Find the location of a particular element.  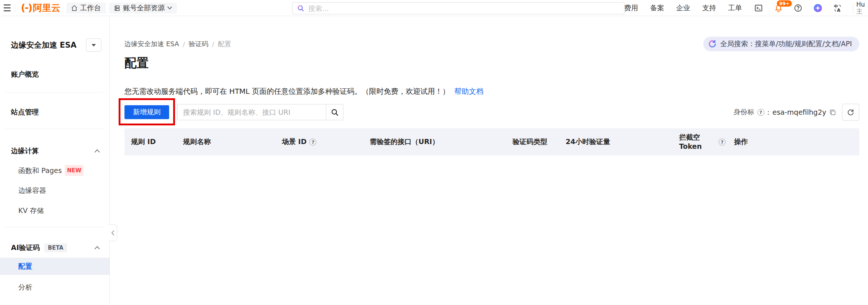

sidebar-item-config-active: 配置 is located at coordinates (55, 266).